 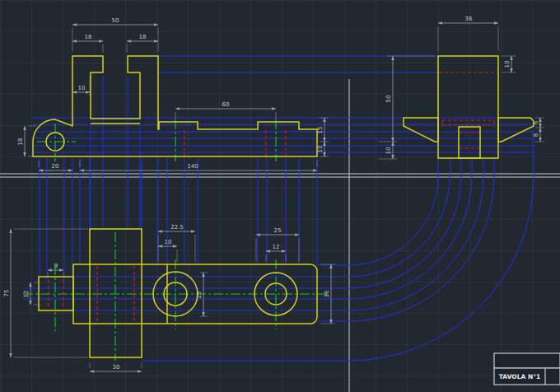 I want to click on title-block: TAVOLA N°1, so click(x=527, y=369).